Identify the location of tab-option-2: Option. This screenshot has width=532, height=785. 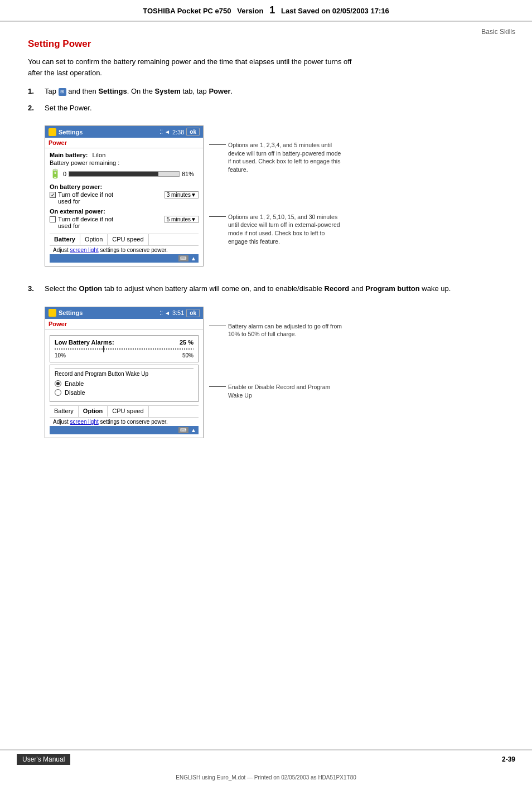
(93, 411).